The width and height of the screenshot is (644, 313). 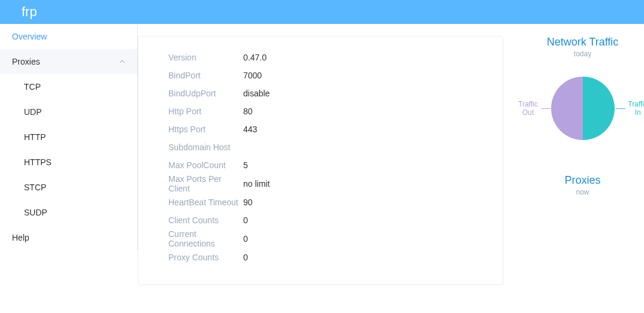 What do you see at coordinates (321, 129) in the screenshot?
I see `row-httpsport: Https Port 443` at bounding box center [321, 129].